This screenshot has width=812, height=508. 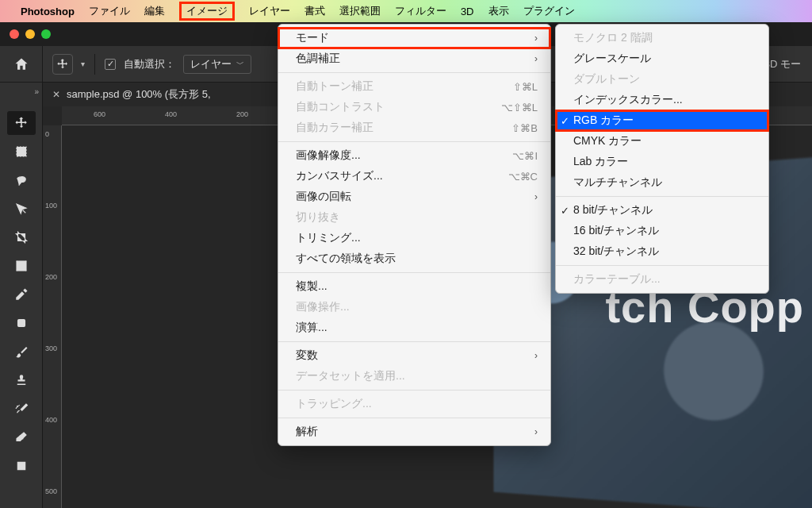 I want to click on menu-item: 演算..., so click(x=414, y=328).